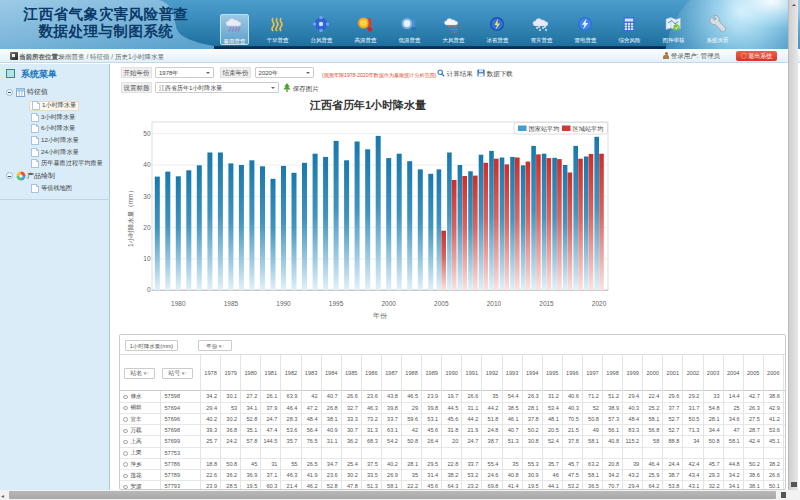 This screenshot has height=500, width=800. I want to click on svg-text: 1980, so click(178, 304).